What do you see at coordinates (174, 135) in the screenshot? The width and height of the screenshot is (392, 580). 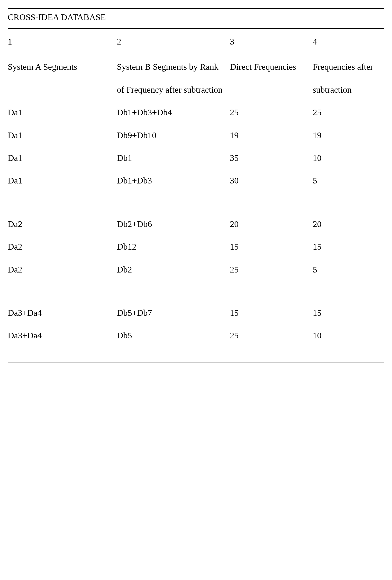 I see `cell-systemB: Db9+Db10` at bounding box center [174, 135].